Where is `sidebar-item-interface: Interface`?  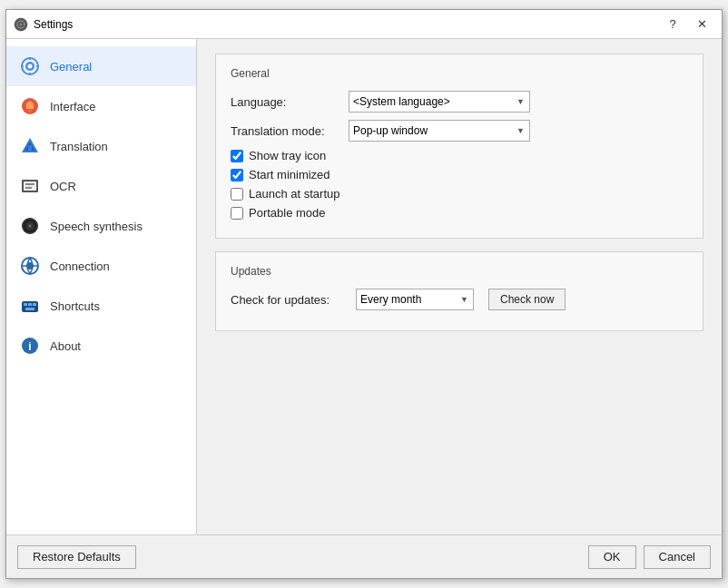 sidebar-item-interface: Interface is located at coordinates (102, 106).